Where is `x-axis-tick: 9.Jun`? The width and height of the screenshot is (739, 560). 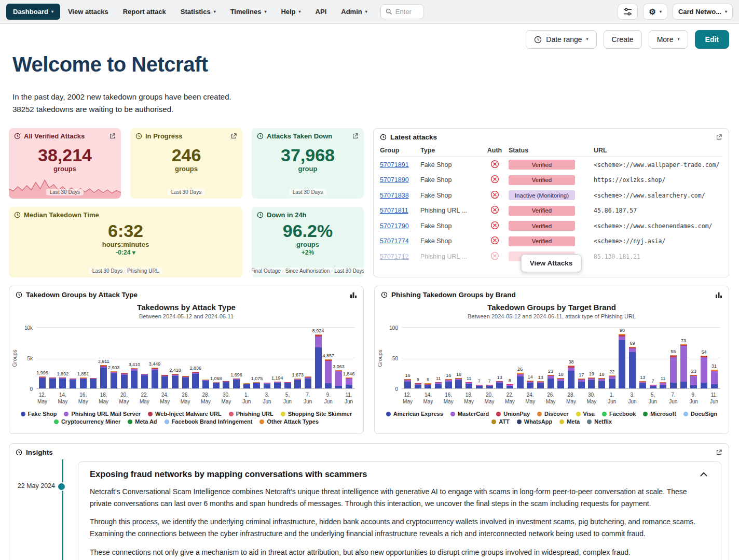
x-axis-tick: 9.Jun is located at coordinates (694, 398).